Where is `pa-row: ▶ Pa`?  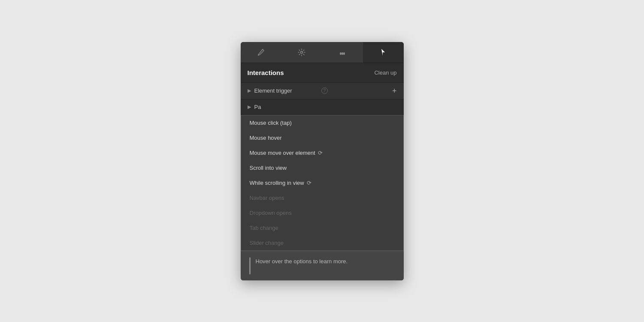
pa-row: ▶ Pa is located at coordinates (322, 107).